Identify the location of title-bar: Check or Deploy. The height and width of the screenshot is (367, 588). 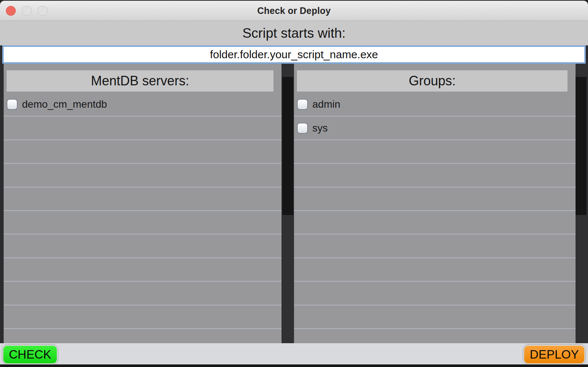
(294, 11).